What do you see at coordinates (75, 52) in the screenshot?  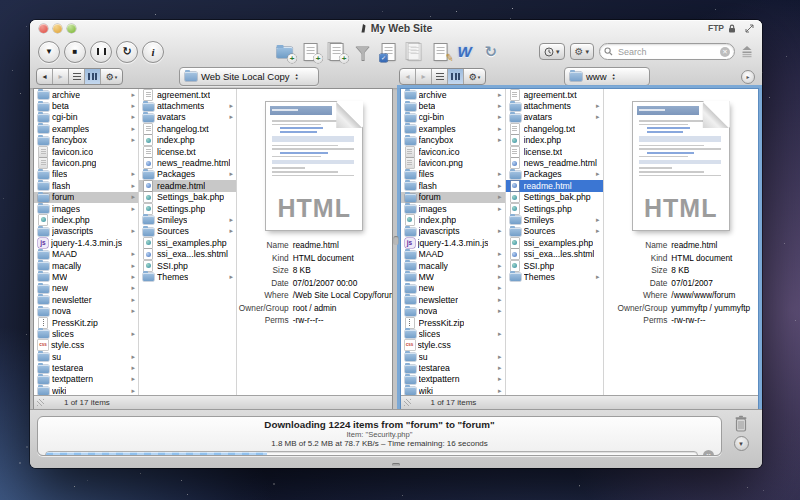 I see `stop-button: ■` at bounding box center [75, 52].